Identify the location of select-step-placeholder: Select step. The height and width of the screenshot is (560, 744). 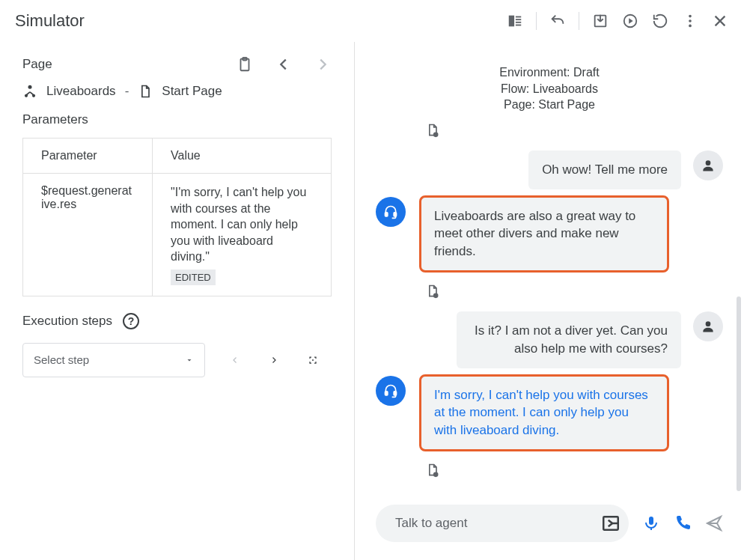
(61, 359).